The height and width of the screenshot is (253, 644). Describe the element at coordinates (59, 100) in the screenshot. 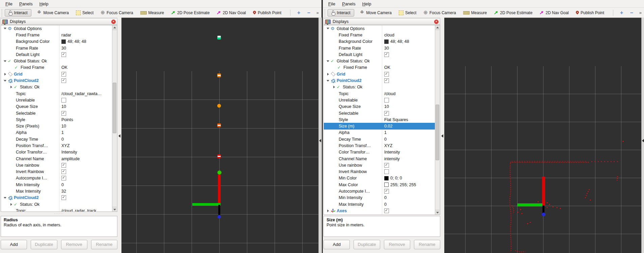

I see `tree-row-unreliable: Unreliable` at that location.